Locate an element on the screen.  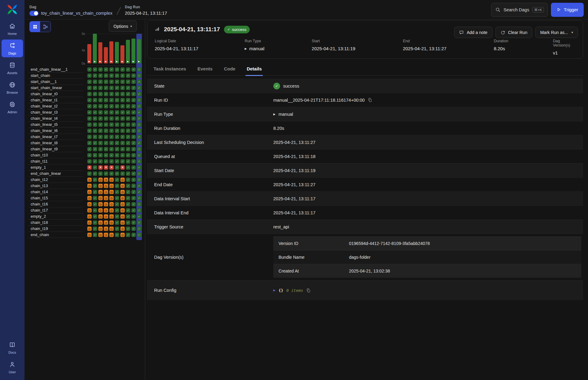
run-bar-9-success: ▶ is located at coordinates (134, 51).